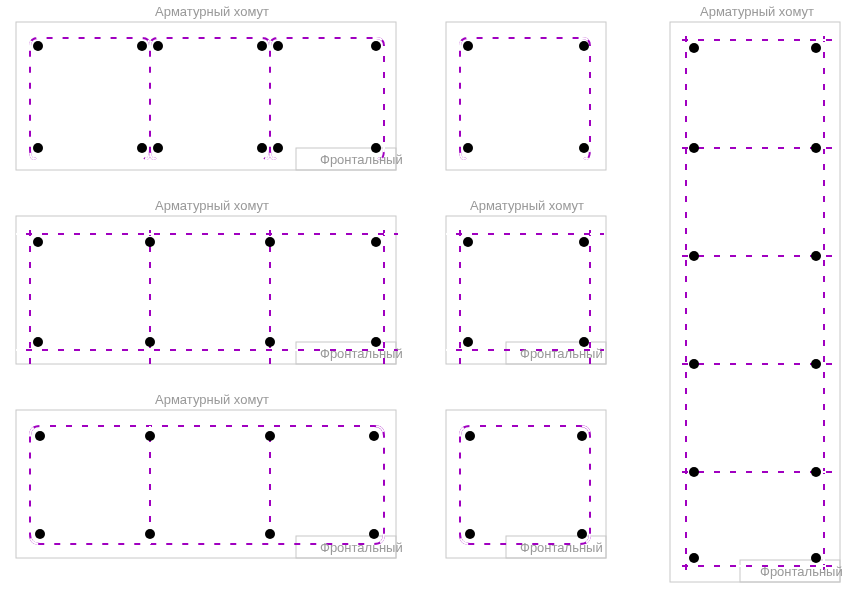  Describe the element at coordinates (362, 548) in the screenshot. I see `label-frontal-c1: Фронтальный` at that location.